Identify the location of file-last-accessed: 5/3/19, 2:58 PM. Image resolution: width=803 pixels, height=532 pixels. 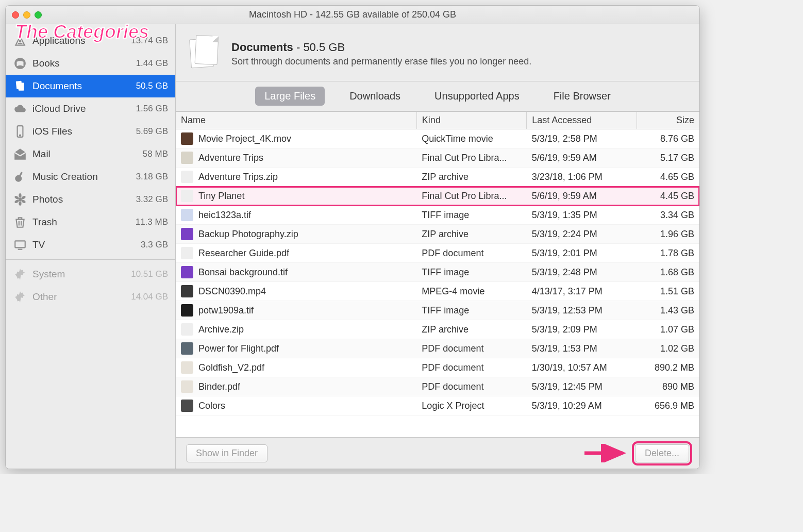
(581, 139).